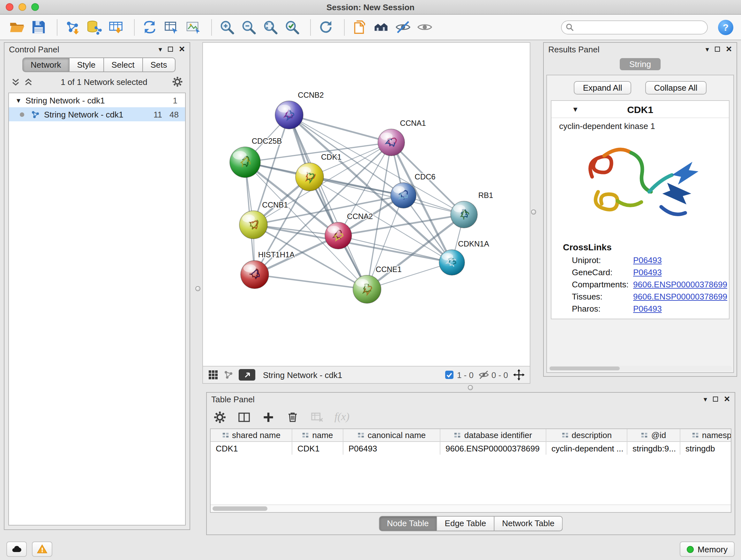 The width and height of the screenshot is (741, 560). Describe the element at coordinates (97, 100) in the screenshot. I see `network-collection-row: ▼ String Network - cdk1 1` at that location.